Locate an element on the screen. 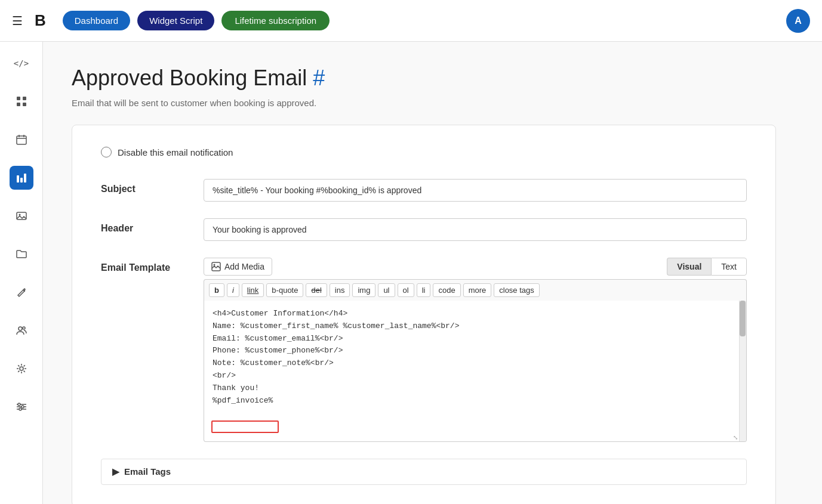 The width and height of the screenshot is (822, 504). avatar: A is located at coordinates (798, 21).